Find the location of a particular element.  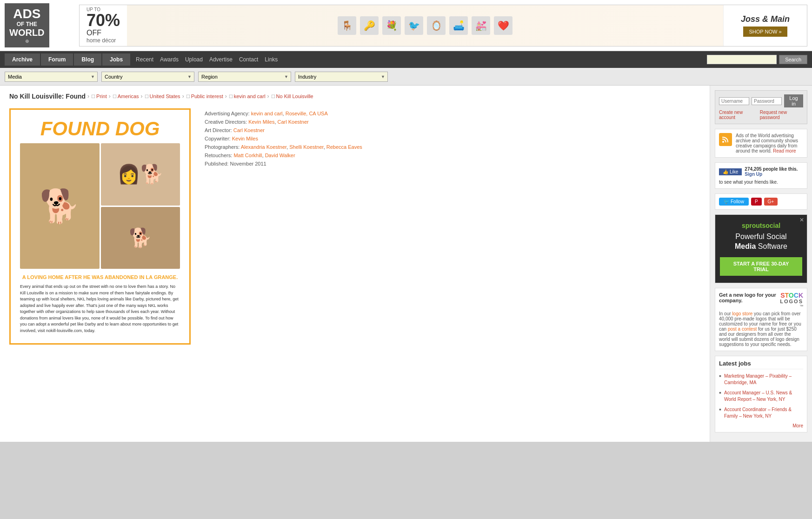

post-contest-link: post a contest is located at coordinates (742, 329).